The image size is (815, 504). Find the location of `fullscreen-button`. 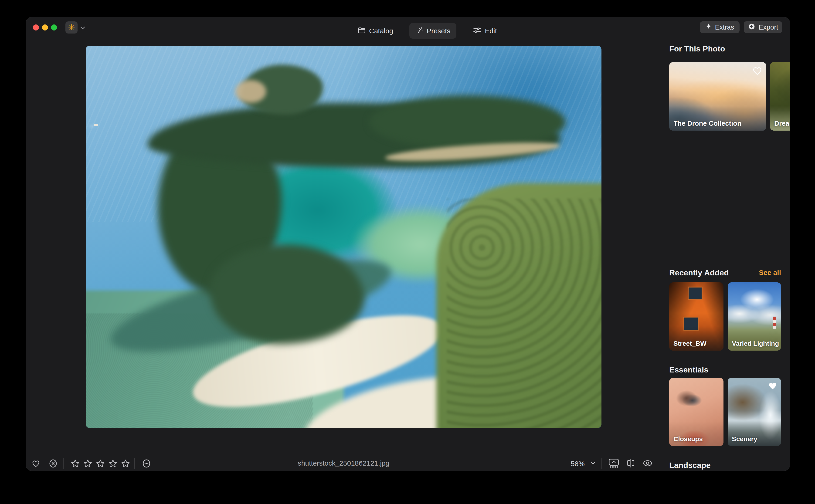

fullscreen-button is located at coordinates (54, 27).